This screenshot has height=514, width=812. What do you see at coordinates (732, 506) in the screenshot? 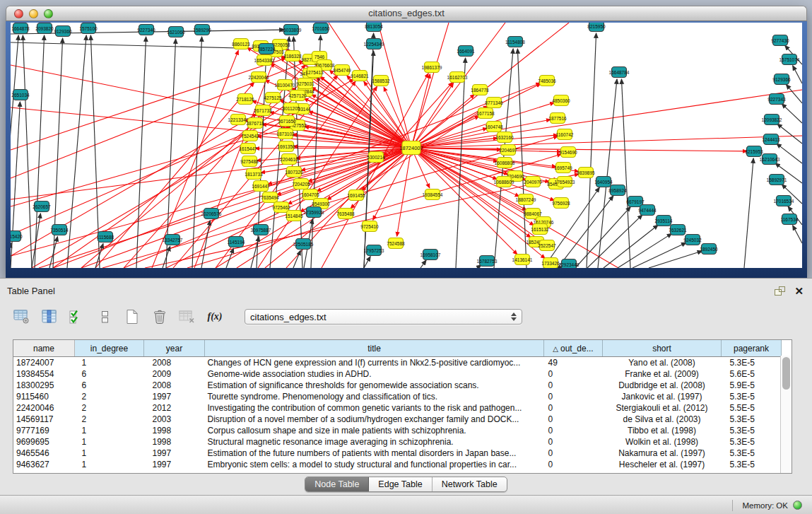
I see `status-separator` at bounding box center [732, 506].